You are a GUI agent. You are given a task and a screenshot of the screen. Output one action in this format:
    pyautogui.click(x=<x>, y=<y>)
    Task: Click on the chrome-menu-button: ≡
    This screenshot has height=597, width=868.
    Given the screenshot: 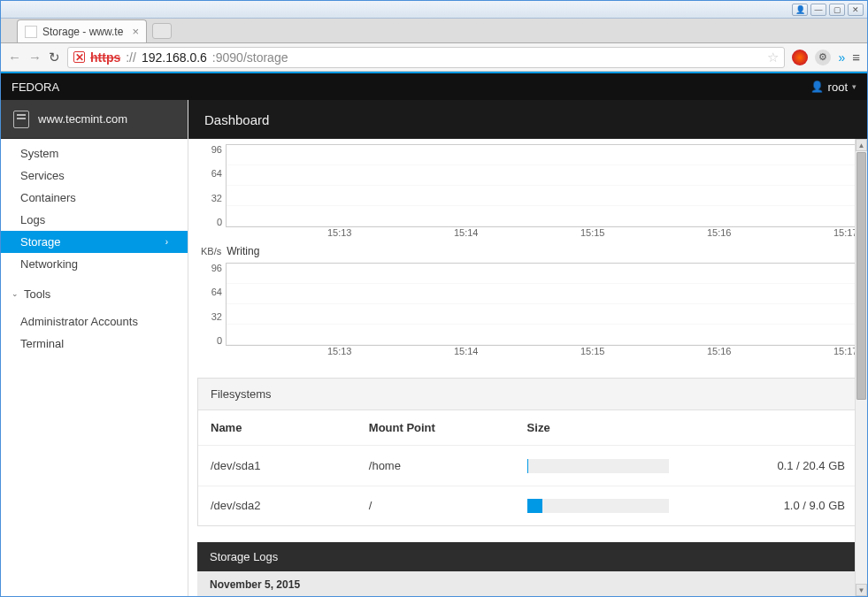 What is the action you would take?
    pyautogui.click(x=856, y=57)
    